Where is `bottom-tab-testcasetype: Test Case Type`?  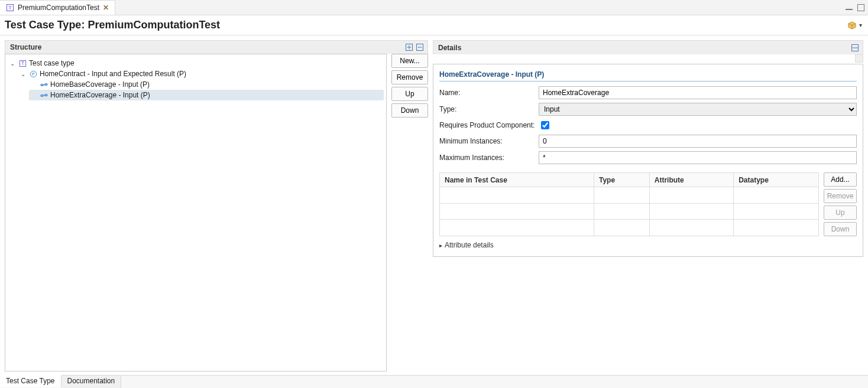
bottom-tab-testcasetype: Test Case Type is located at coordinates (31, 382).